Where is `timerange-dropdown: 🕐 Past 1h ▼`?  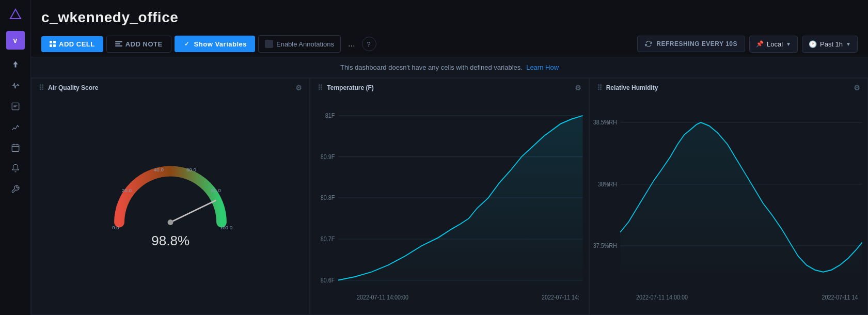
timerange-dropdown: 🕐 Past 1h ▼ is located at coordinates (830, 44).